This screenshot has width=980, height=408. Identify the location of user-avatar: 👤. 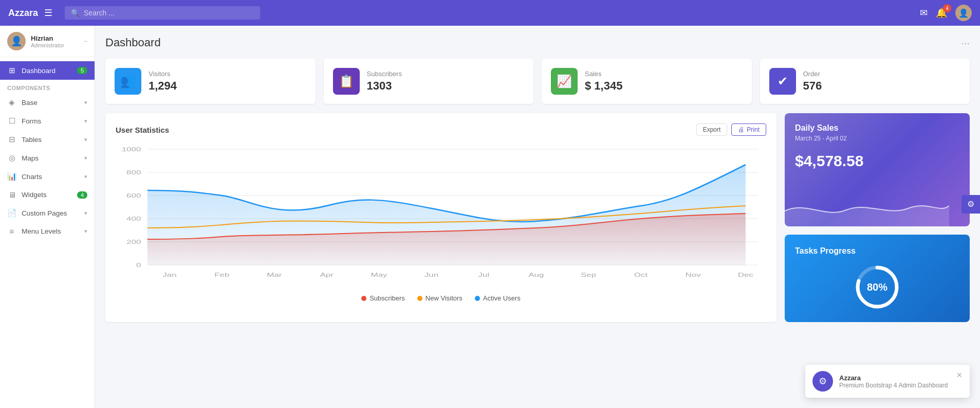
(964, 13).